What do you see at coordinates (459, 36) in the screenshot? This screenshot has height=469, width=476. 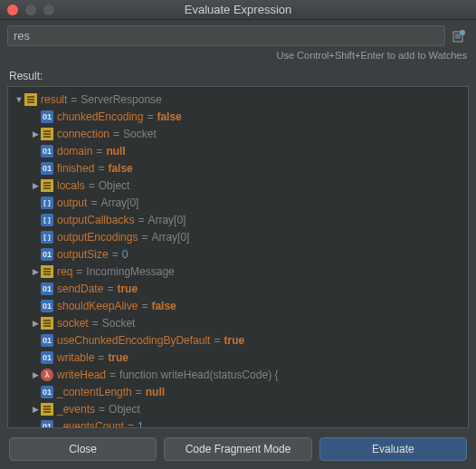 I see `history-button` at bounding box center [459, 36].